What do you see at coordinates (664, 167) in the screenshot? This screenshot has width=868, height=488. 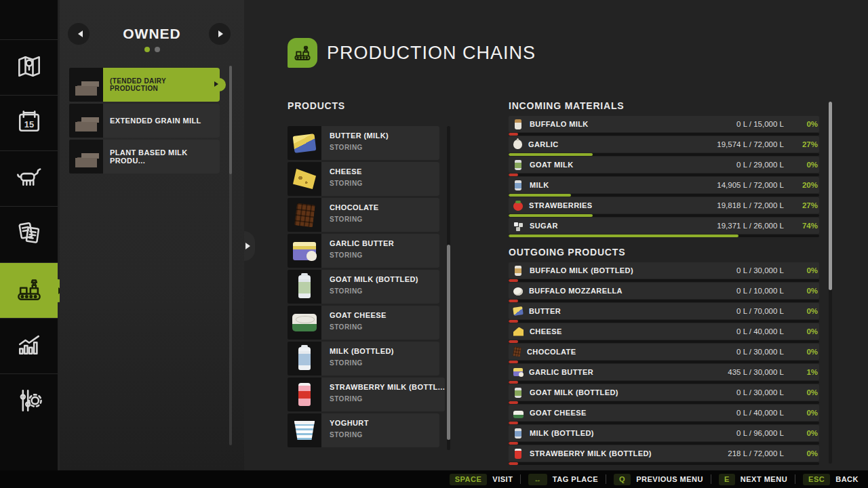 I see `incoming-row-goat-milk: GOAT MILK0 L / 29,000 L0%` at bounding box center [664, 167].